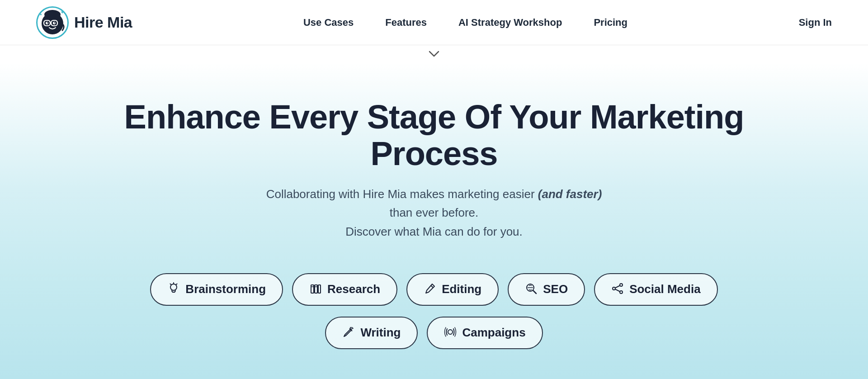 Image resolution: width=868 pixels, height=379 pixels. What do you see at coordinates (434, 289) in the screenshot?
I see `pills-row-1: Brainstorming Research` at bounding box center [434, 289].